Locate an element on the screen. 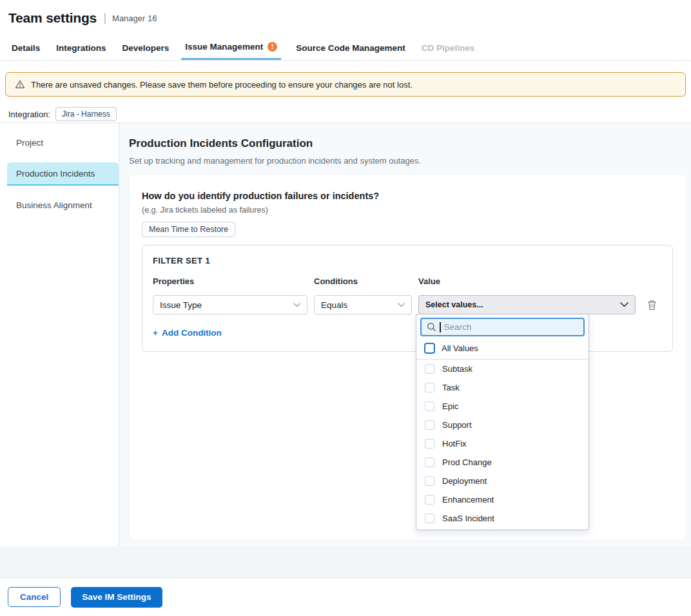  option-epic: Epic is located at coordinates (503, 406).